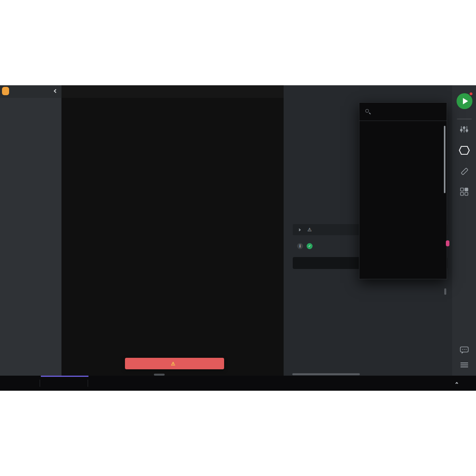 This screenshot has height=476, width=476. What do you see at coordinates (464, 101) in the screenshot?
I see `start-capture-button` at bounding box center [464, 101].